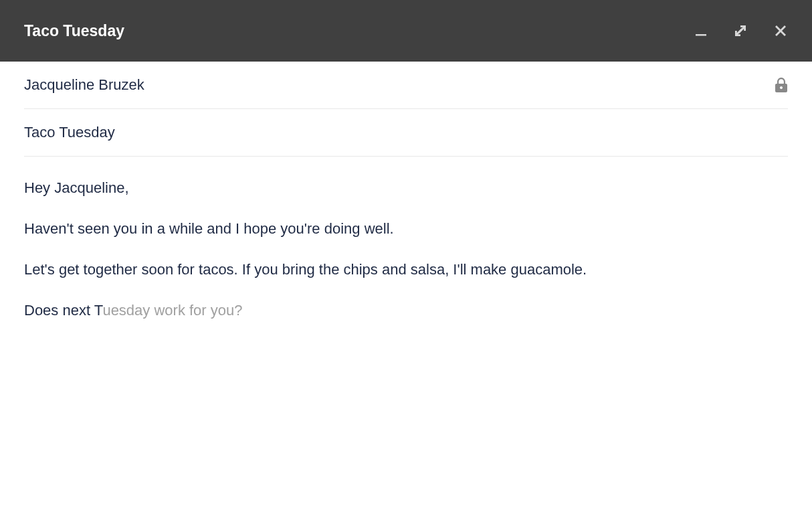 Image resolution: width=812 pixels, height=512 pixels. What do you see at coordinates (74, 31) in the screenshot?
I see `header-title: Taco Tuesday` at bounding box center [74, 31].